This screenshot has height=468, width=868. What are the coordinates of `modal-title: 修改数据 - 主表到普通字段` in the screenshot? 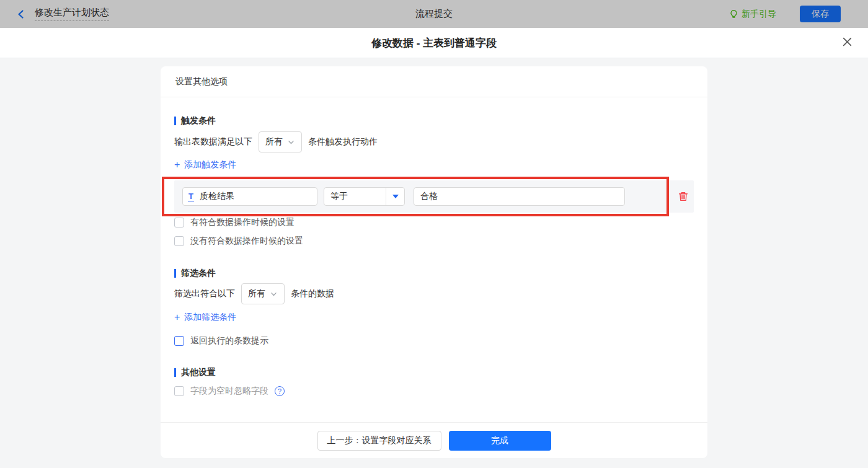 It's located at (434, 43).